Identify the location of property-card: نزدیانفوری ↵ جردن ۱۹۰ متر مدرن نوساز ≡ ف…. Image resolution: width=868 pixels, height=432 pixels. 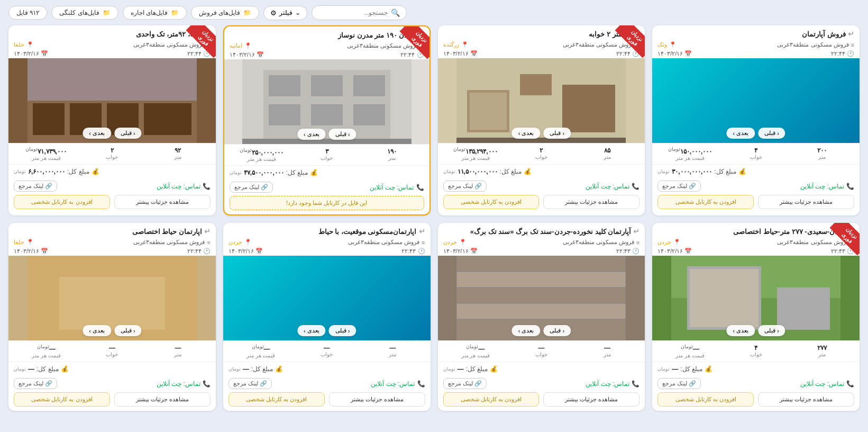
(327, 121).